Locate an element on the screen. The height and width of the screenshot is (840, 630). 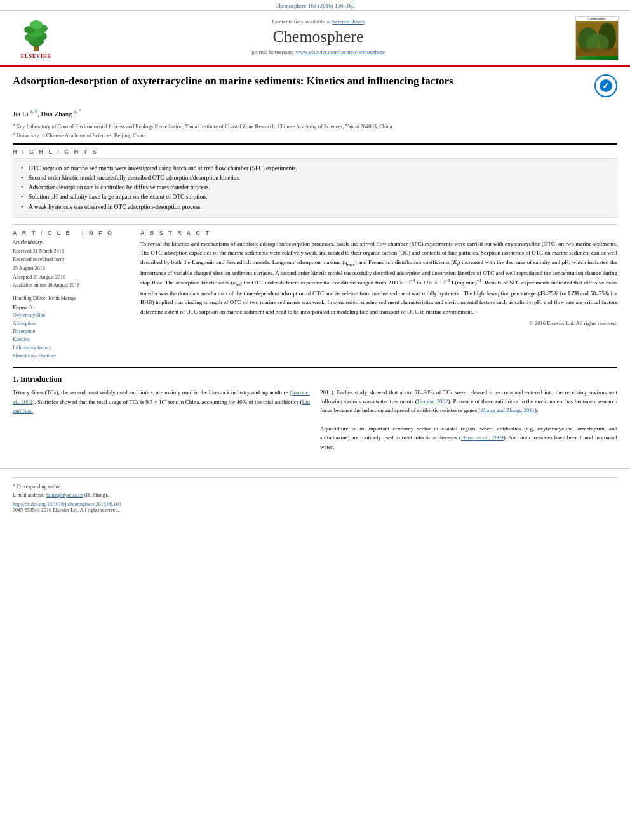
intro-col-right: 2011). Earlier study showed that about 7… is located at coordinates (469, 420).